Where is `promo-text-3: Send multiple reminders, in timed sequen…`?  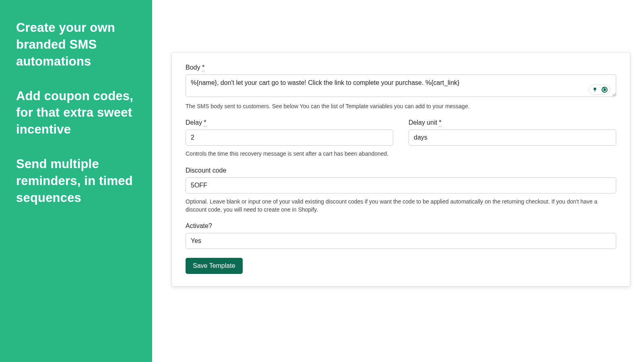 promo-text-3: Send multiple reminders, in timed sequen… is located at coordinates (77, 181).